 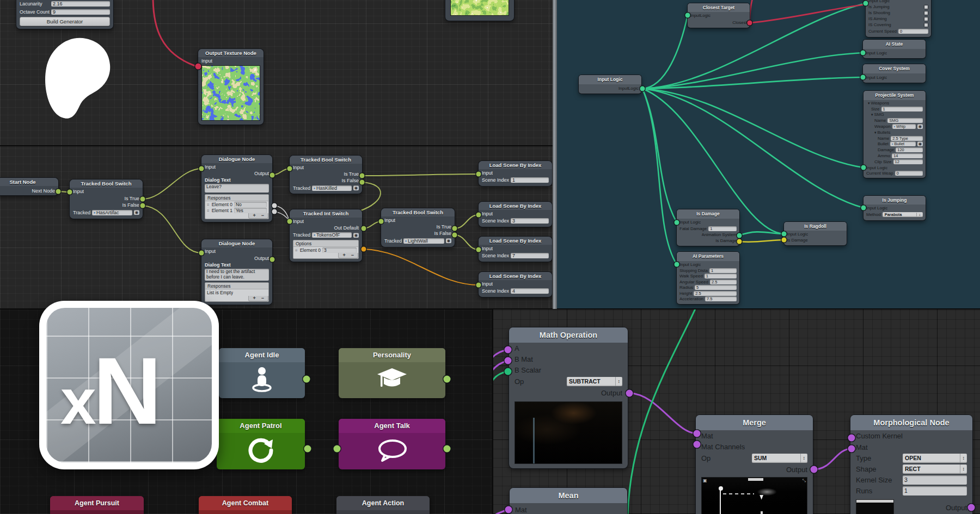 I want to click on octave-count-field: 9, so click(x=81, y=12).